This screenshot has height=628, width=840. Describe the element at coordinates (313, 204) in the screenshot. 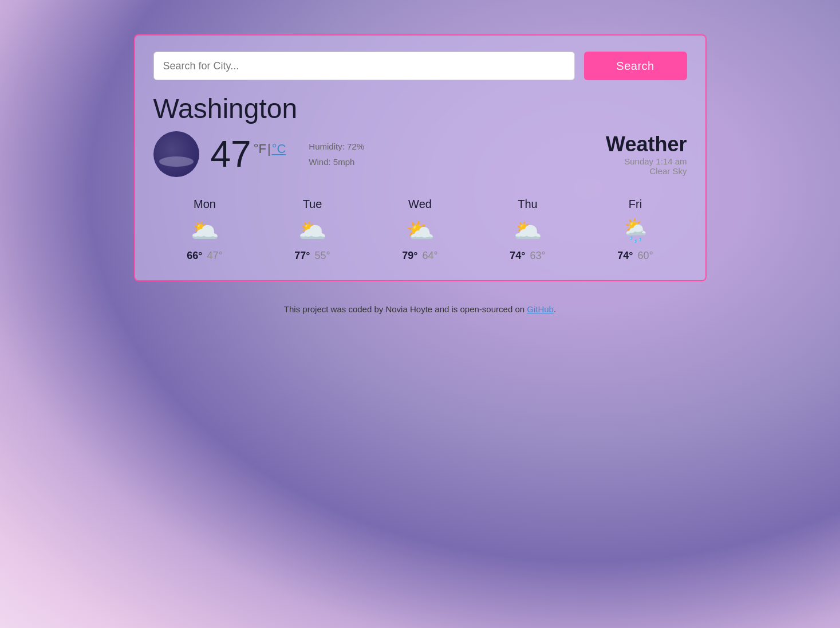

I see `day-name: Tue` at that location.